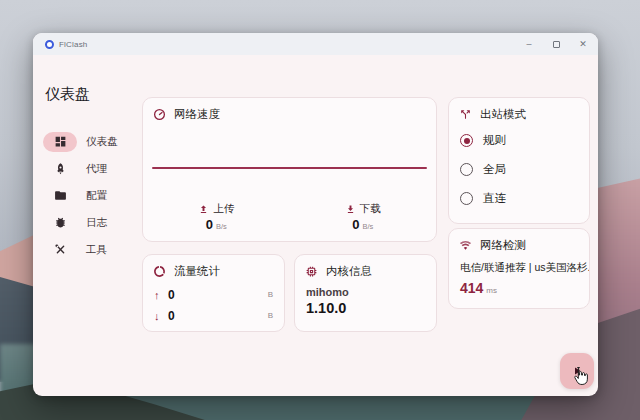 This screenshot has width=640, height=420. I want to click on tools-icon, so click(60, 250).